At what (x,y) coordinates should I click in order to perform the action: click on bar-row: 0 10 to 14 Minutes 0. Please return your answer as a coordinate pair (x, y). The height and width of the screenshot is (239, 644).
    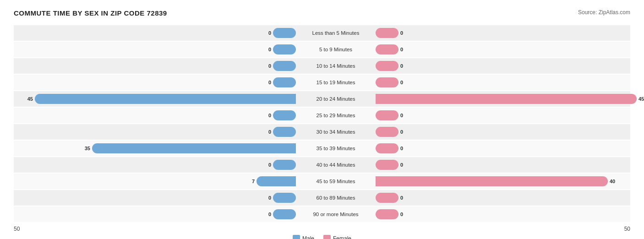
    Looking at the image, I should click on (322, 66).